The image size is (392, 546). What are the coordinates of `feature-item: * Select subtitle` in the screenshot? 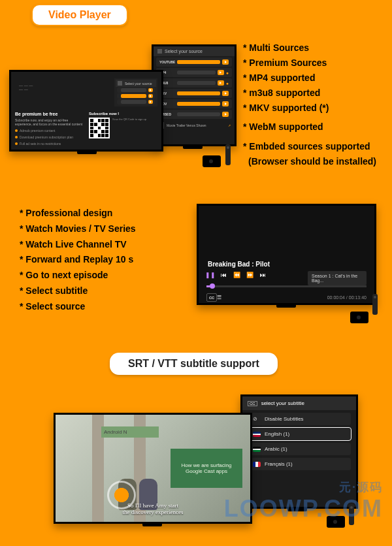 It's located at (108, 291).